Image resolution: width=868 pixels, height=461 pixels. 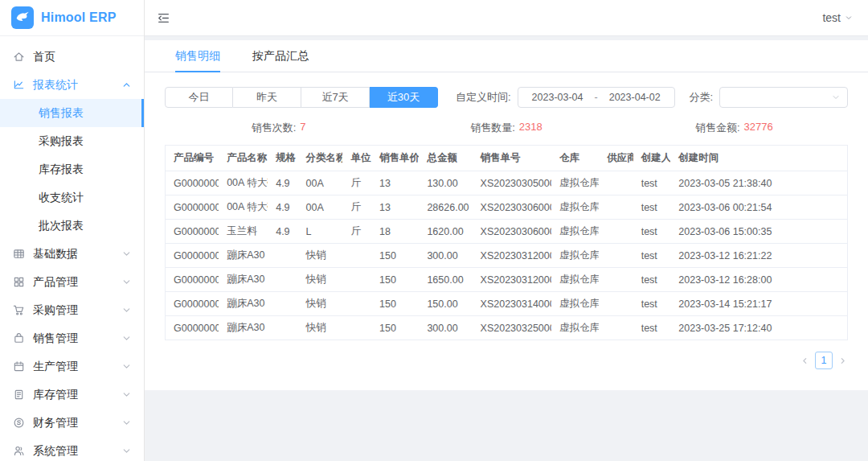 What do you see at coordinates (506, 128) in the screenshot?
I see `stats-row: 销售次数:7销售数量:2318销售金额:32776` at bounding box center [506, 128].